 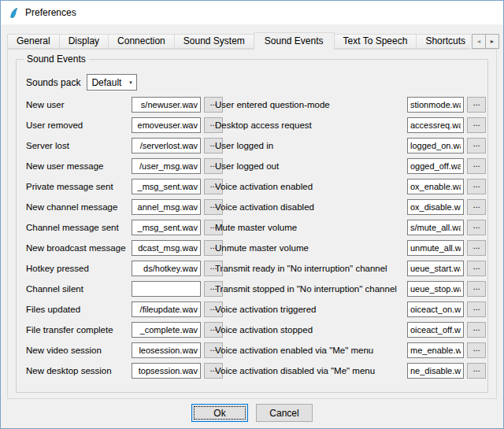 I want to click on sound-event-row: User logged in..., so click(x=350, y=146).